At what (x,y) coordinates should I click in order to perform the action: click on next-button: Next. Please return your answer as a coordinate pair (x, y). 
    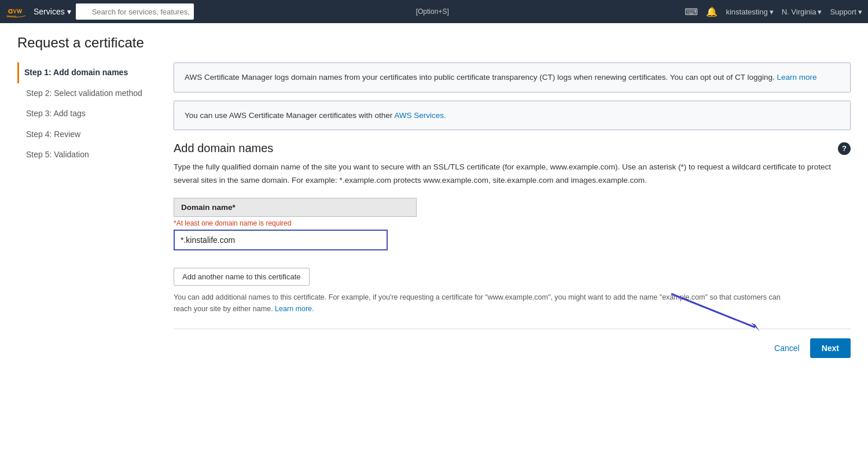
    Looking at the image, I should click on (830, 348).